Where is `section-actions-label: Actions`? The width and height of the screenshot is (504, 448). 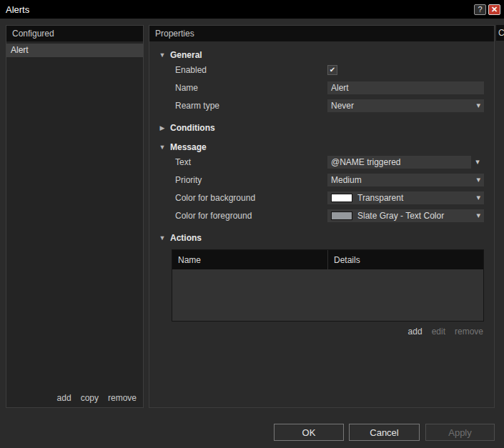 section-actions-label: Actions is located at coordinates (186, 238).